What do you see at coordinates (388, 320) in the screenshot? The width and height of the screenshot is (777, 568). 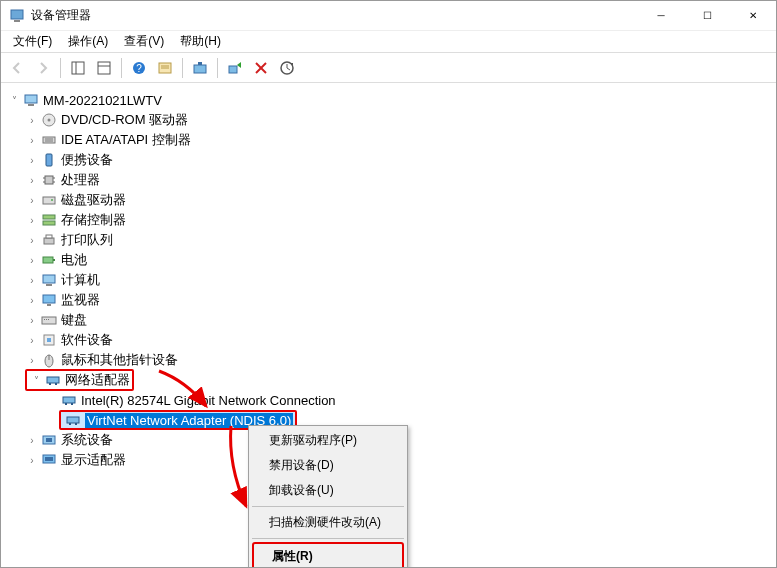 I see `category-keyboard: › 键盘` at bounding box center [388, 320].